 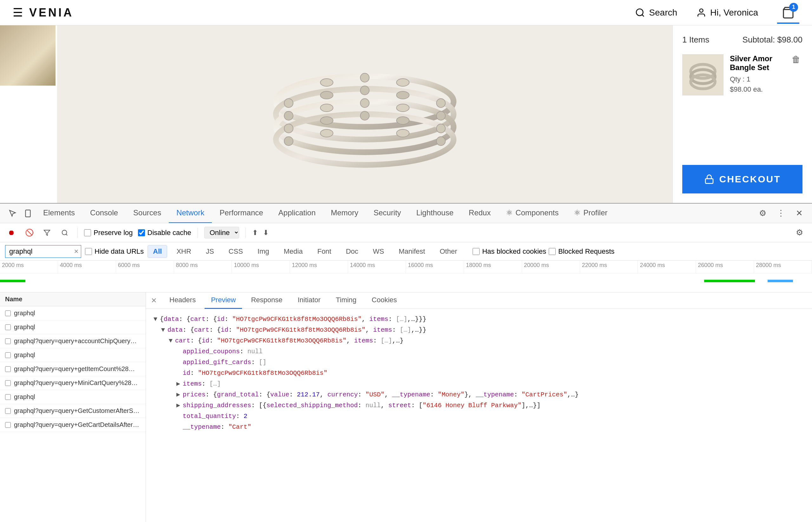 I want to click on json-expand-prices: ▶, so click(x=180, y=395).